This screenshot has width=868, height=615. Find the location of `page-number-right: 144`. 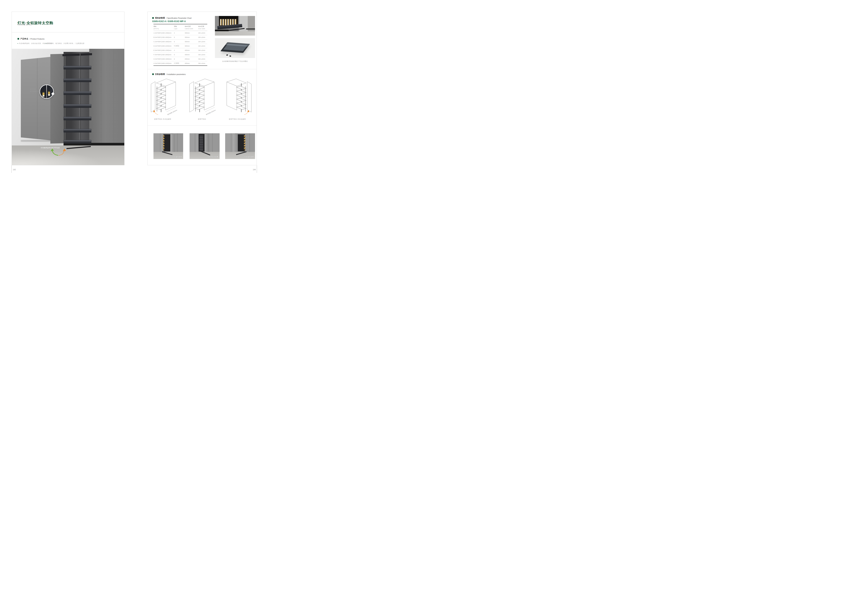

page-number-right: 144 is located at coordinates (253, 170).